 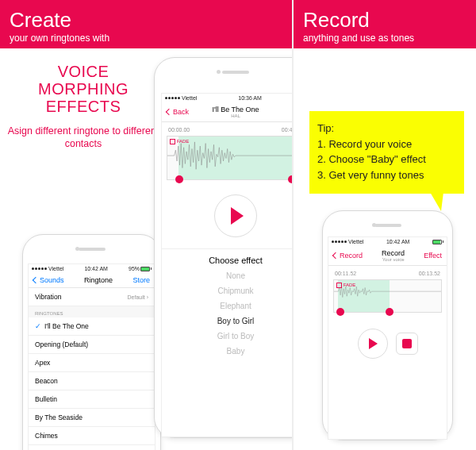 I want to click on phone-ringtone-list: Viettel 10:42 AM 95% Sounds Ringtone Sto…, so click(x=92, y=342).